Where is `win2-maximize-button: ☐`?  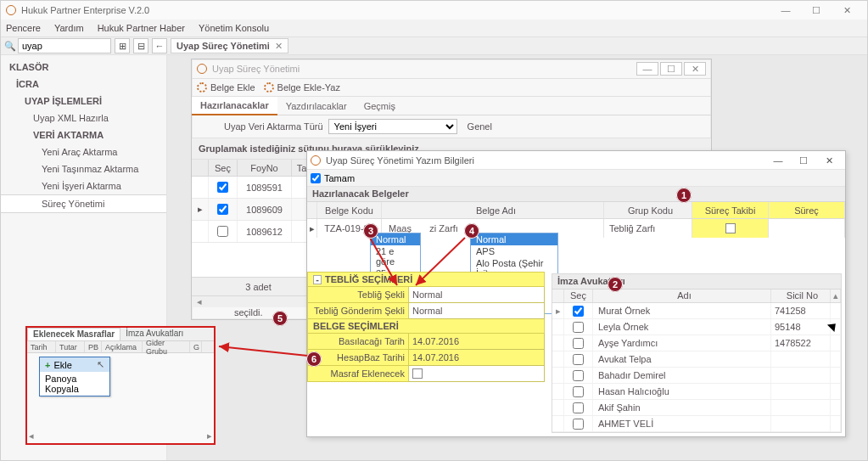 win2-maximize-button: ☐ is located at coordinates (804, 160).